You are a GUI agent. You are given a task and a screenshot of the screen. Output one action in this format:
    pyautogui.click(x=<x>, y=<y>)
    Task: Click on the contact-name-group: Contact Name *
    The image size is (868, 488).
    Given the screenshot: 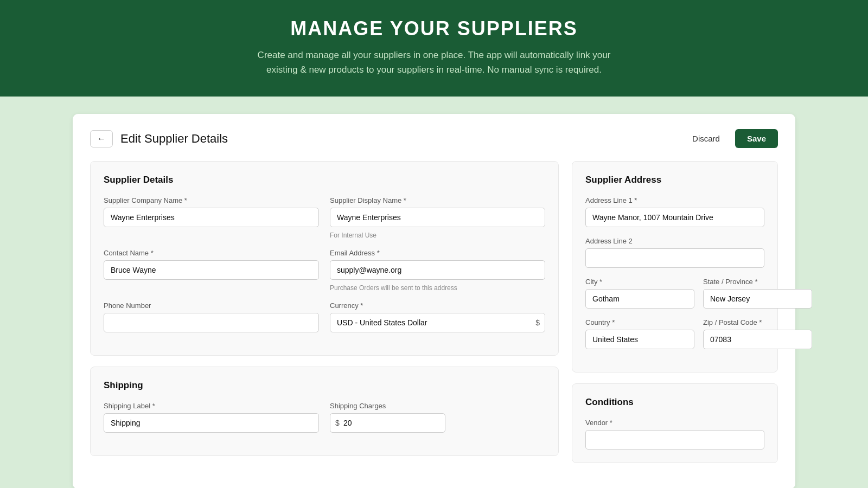 What is the action you would take?
    pyautogui.click(x=212, y=270)
    